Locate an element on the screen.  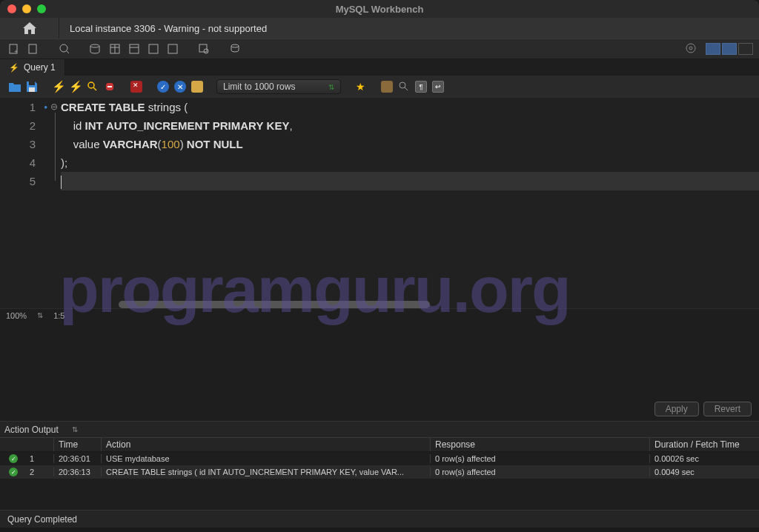
create-procedure-icon is located at coordinates (153, 49).